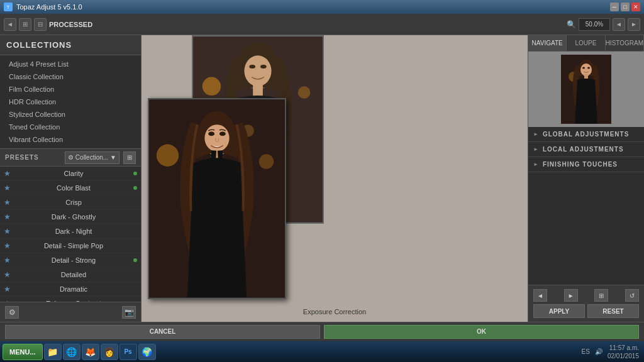  What do you see at coordinates (92, 157) in the screenshot?
I see `dropdown-label: Collection...` at bounding box center [92, 157].